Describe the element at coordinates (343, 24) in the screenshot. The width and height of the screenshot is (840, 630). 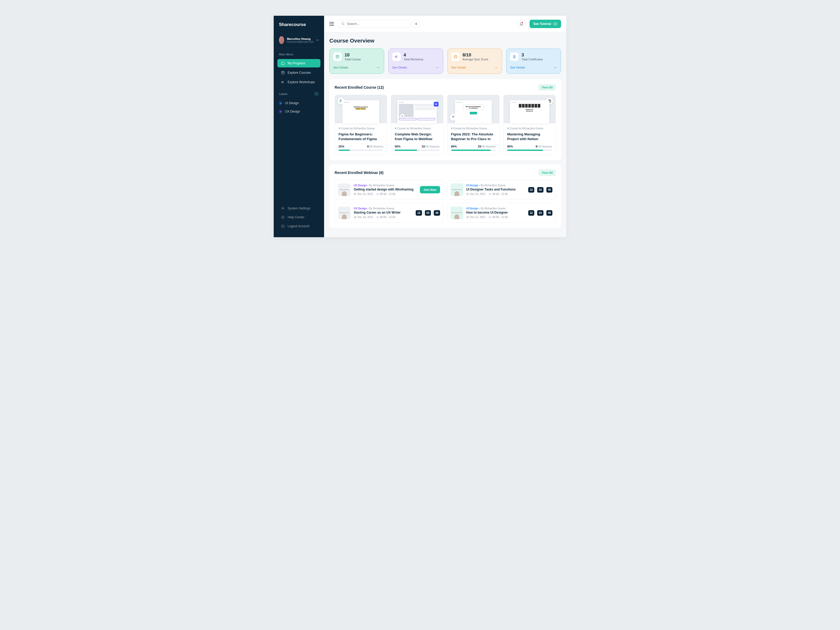
I see `search-icon` at that location.